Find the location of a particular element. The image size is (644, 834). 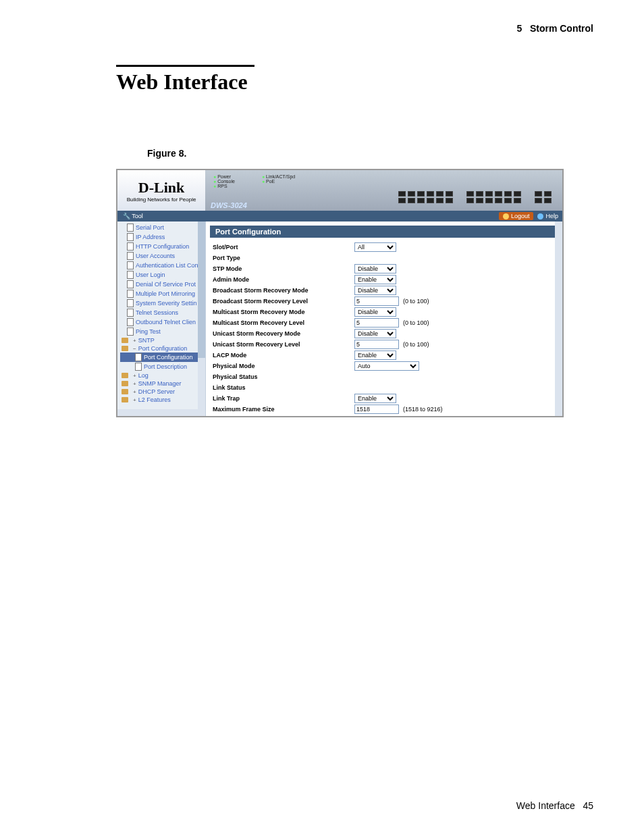

sidebar-item: Port Configuration is located at coordinates (162, 357).